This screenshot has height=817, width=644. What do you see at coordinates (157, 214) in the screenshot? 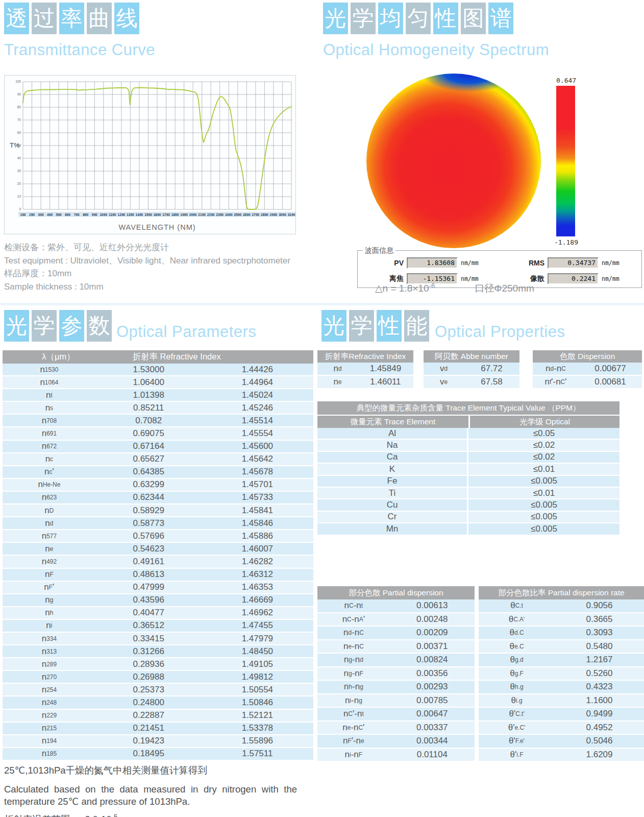
I see `svg-text: 1690` at bounding box center [157, 214].